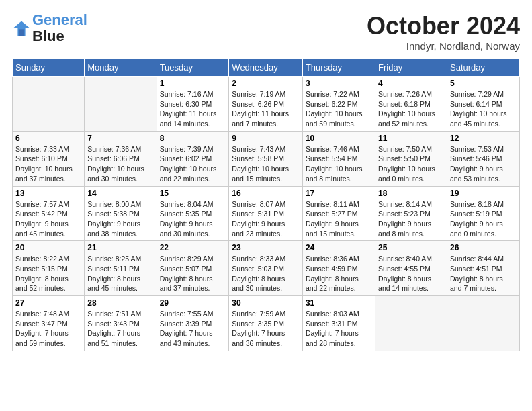 Image resolution: width=532 pixels, height=411 pixels. I want to click on day-number: 14, so click(120, 193).